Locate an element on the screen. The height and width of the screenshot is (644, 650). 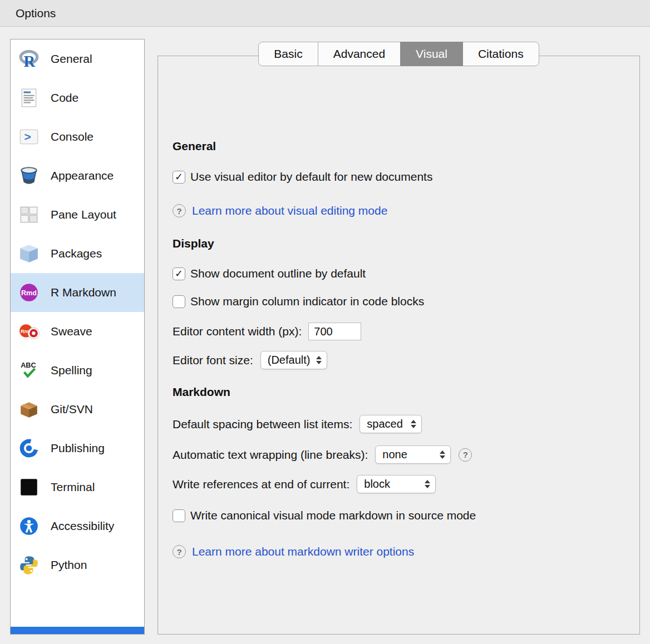
visual-editing-help-row: ? Learn more about visual editing mode is located at coordinates (280, 211).